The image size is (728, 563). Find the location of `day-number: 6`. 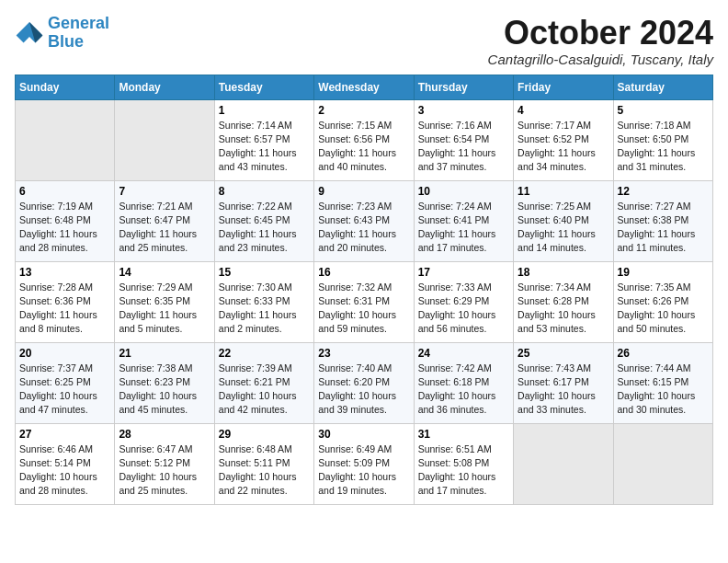

day-number: 6 is located at coordinates (64, 191).